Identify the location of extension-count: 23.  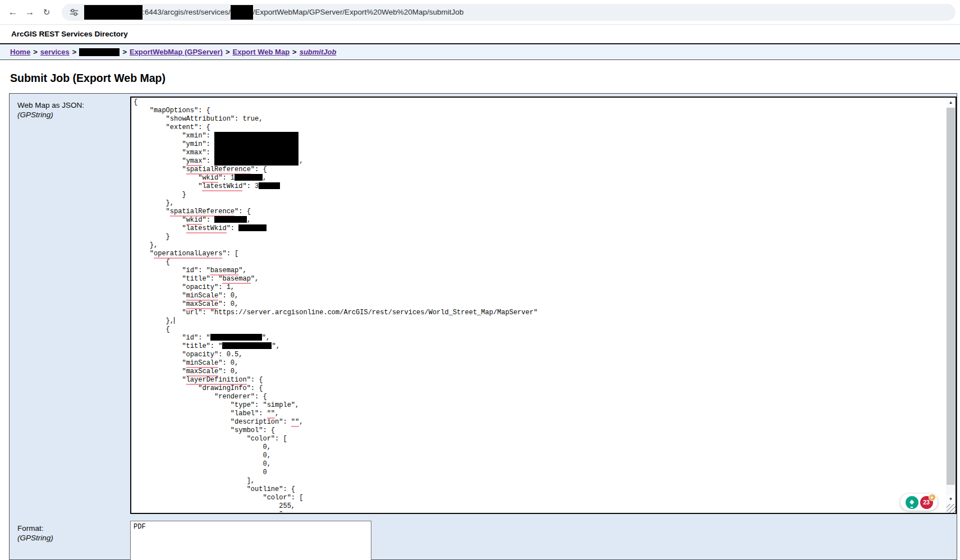
(926, 502).